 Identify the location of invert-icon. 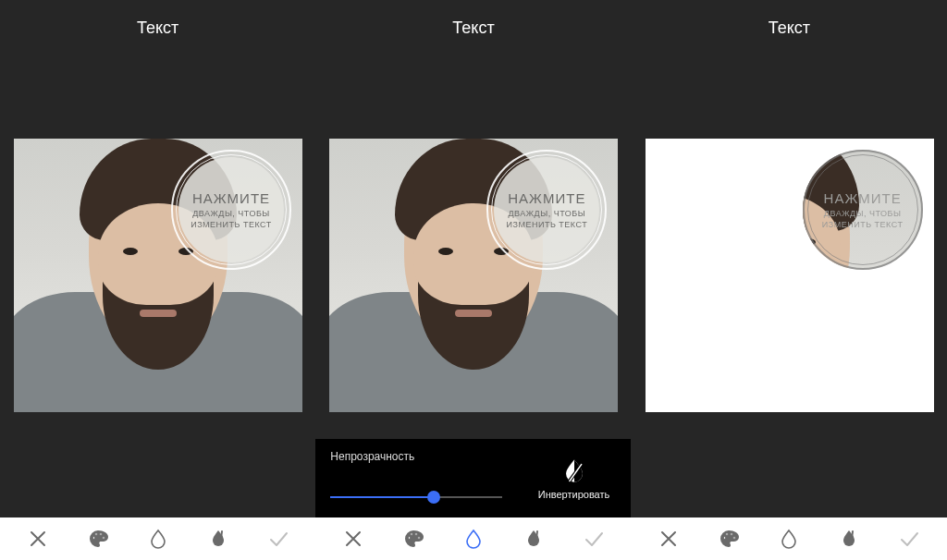
(574, 470).